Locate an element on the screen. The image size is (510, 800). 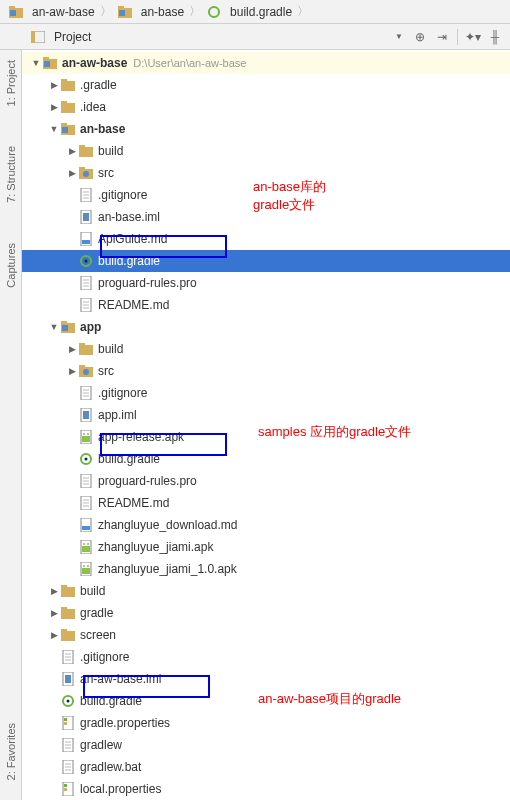
tree-row: gradlew is located at coordinates (266, 745).